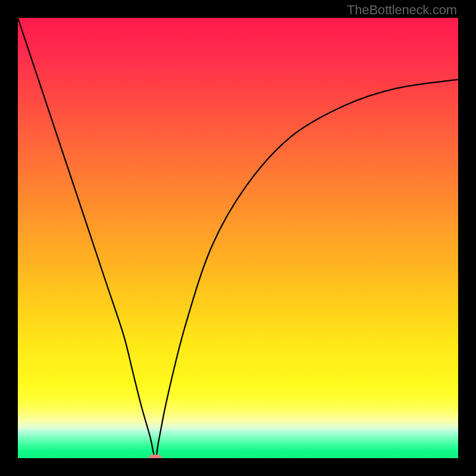  I want to click on trough-marker, so click(155, 456).